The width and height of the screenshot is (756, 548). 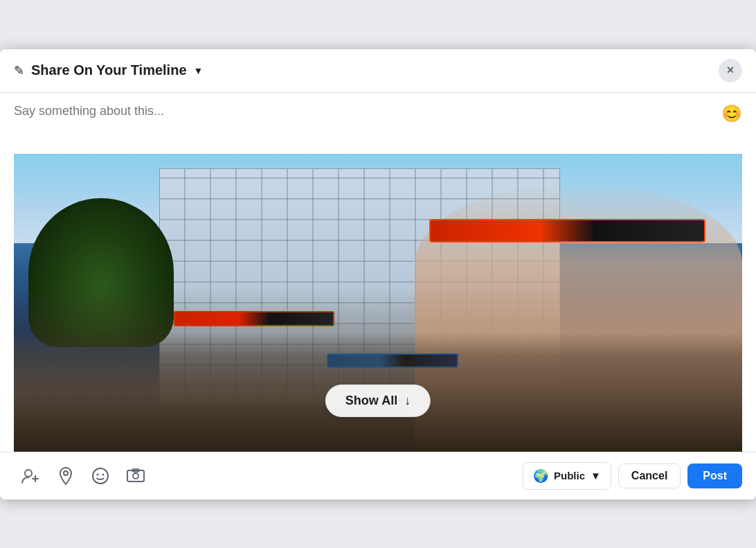 What do you see at coordinates (729, 114) in the screenshot?
I see `emoji-button: 😊` at bounding box center [729, 114].